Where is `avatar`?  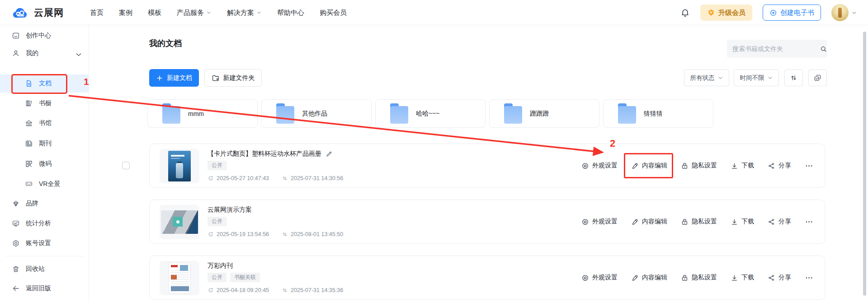
avatar is located at coordinates (840, 13).